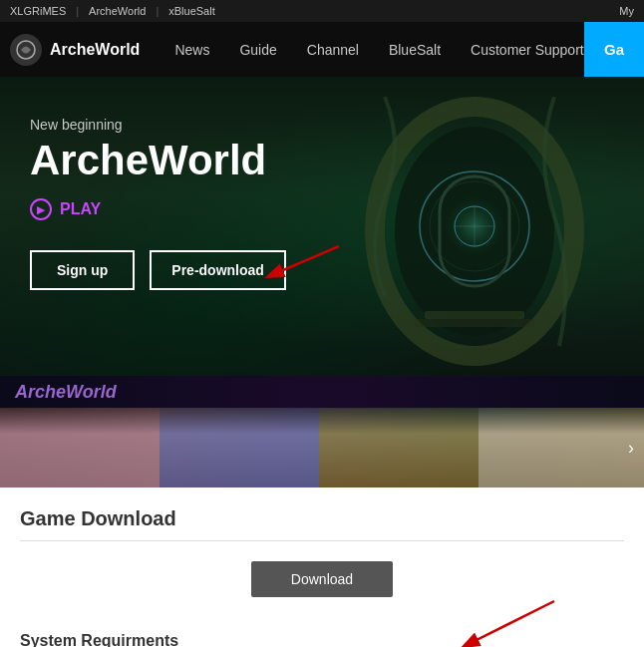 The height and width of the screenshot is (647, 644). I want to click on play-circle-icon: ▶, so click(41, 209).